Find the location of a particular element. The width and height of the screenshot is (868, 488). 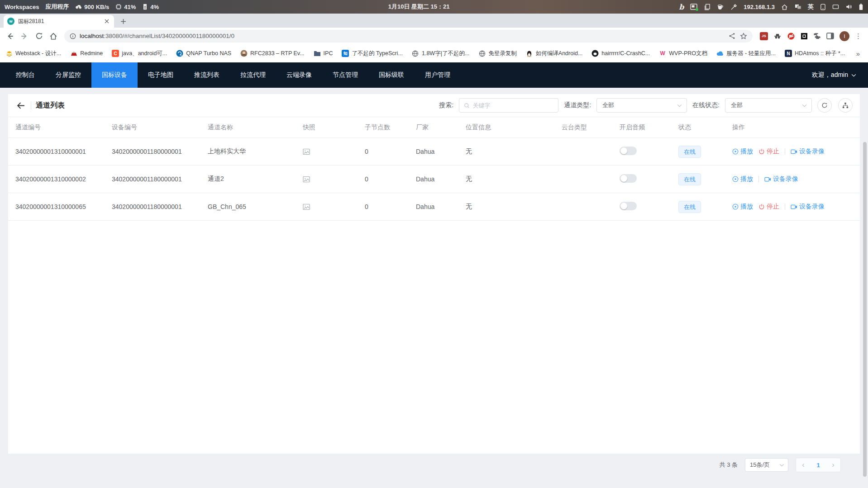

clipboard-tray-icon is located at coordinates (707, 7).